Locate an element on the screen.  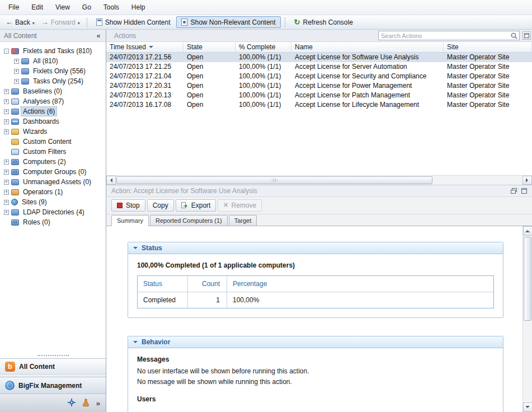
nav-bigfix-management-button: BigFix Management is located at coordinates (53, 385).